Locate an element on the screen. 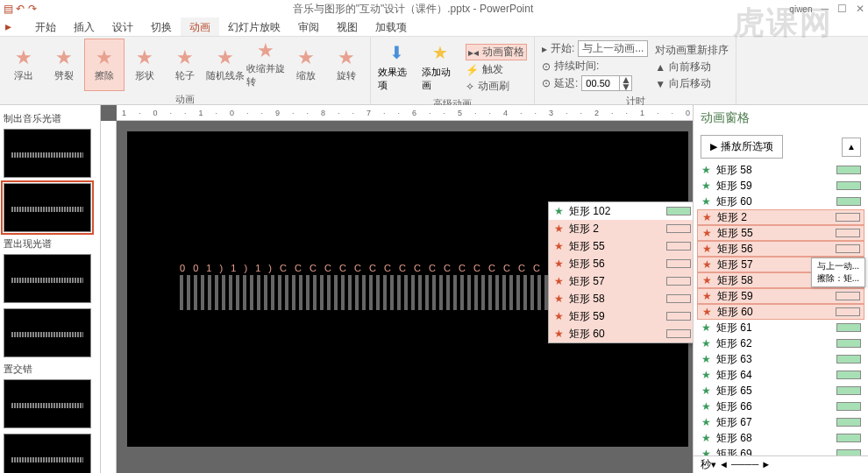 The width and height of the screenshot is (868, 473). tab-切换: 切换 is located at coordinates (161, 26).